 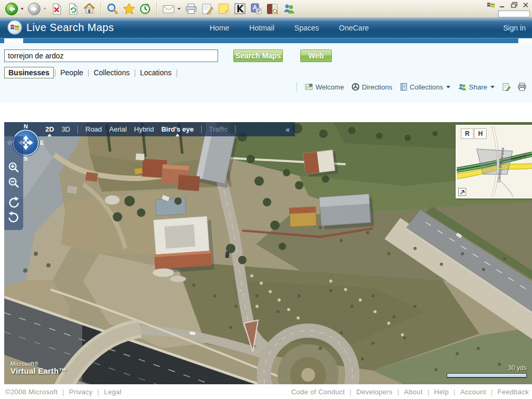 What do you see at coordinates (410, 392) in the screenshot?
I see `footer-right: Code of Conduct | Developers | About | H…` at bounding box center [410, 392].